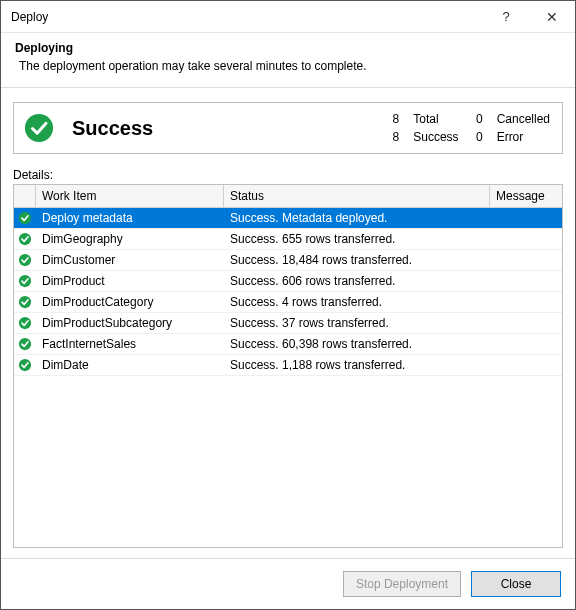 This screenshot has height=610, width=576. Describe the element at coordinates (130, 365) in the screenshot. I see `row-work-item: DimDate` at that location.